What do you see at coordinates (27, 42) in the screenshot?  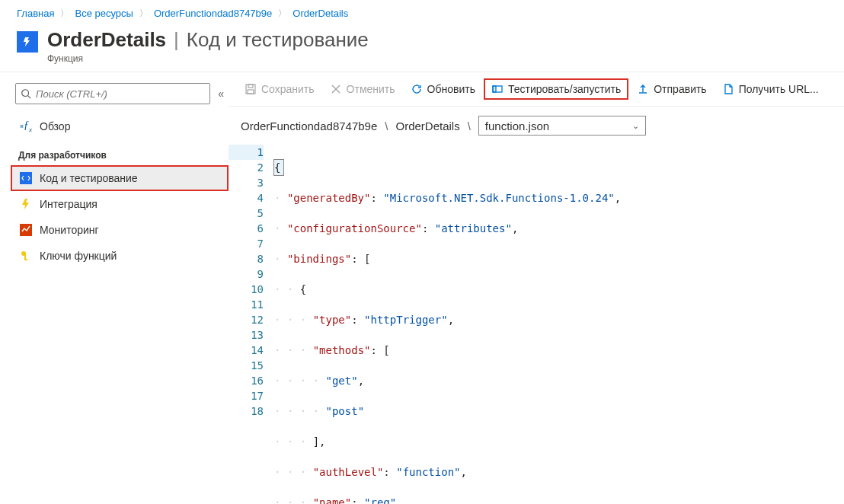 I see `function-icon` at bounding box center [27, 42].